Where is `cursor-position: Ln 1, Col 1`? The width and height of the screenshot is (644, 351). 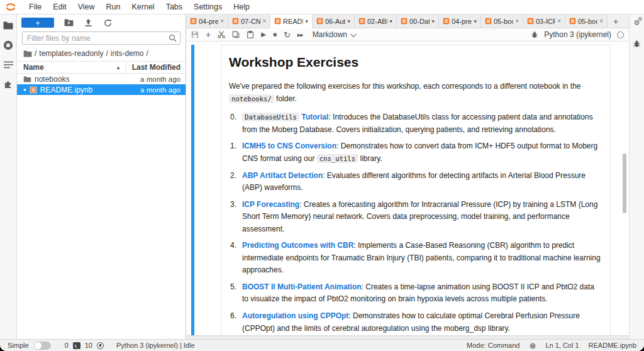 cursor-position: Ln 1, Col 1 is located at coordinates (562, 345).